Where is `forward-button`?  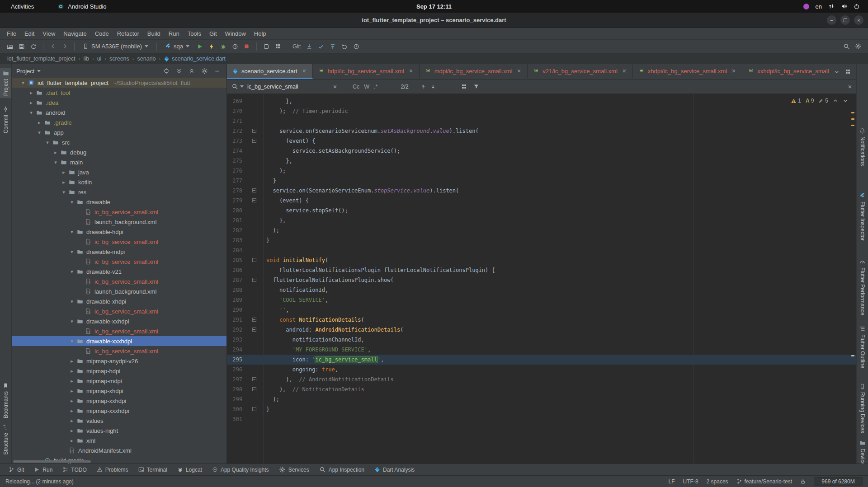
forward-button is located at coordinates (65, 47).